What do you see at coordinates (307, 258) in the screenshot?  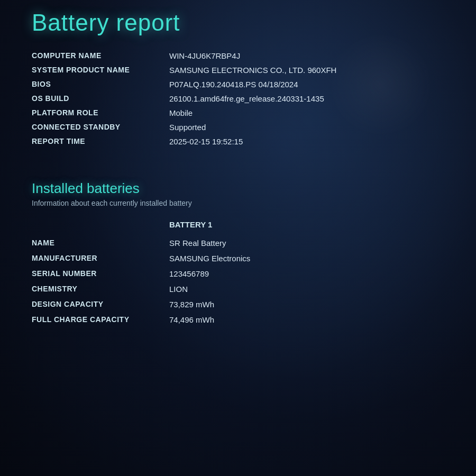 I see `field-value: SAMSUNG Electronics` at bounding box center [307, 258].